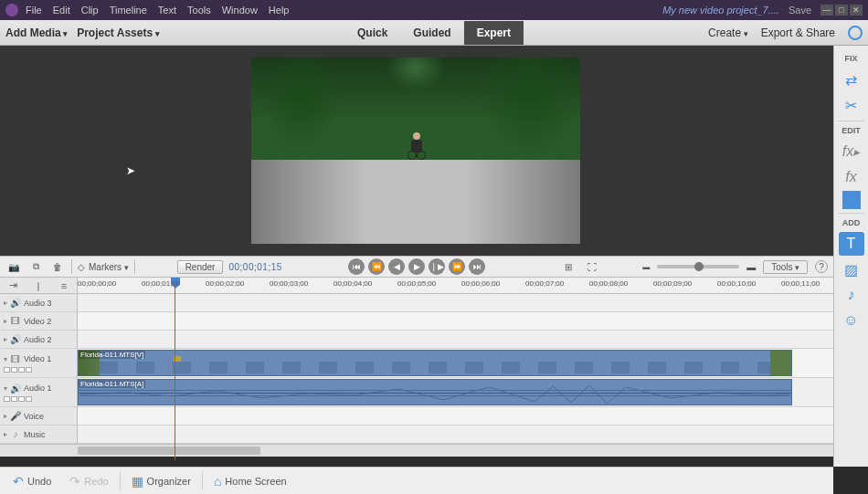 This screenshot has width=868, height=494. What do you see at coordinates (417, 393) in the screenshot?
I see `track-audio1: ▾🔊Audio 1 Florida-011.MTS[A]` at bounding box center [417, 393].